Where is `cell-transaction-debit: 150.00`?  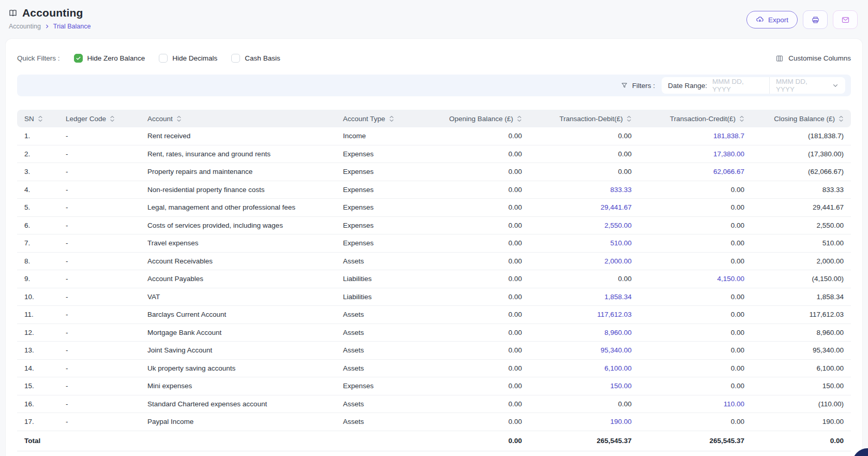
cell-transaction-debit: 150.00 is located at coordinates (584, 386).